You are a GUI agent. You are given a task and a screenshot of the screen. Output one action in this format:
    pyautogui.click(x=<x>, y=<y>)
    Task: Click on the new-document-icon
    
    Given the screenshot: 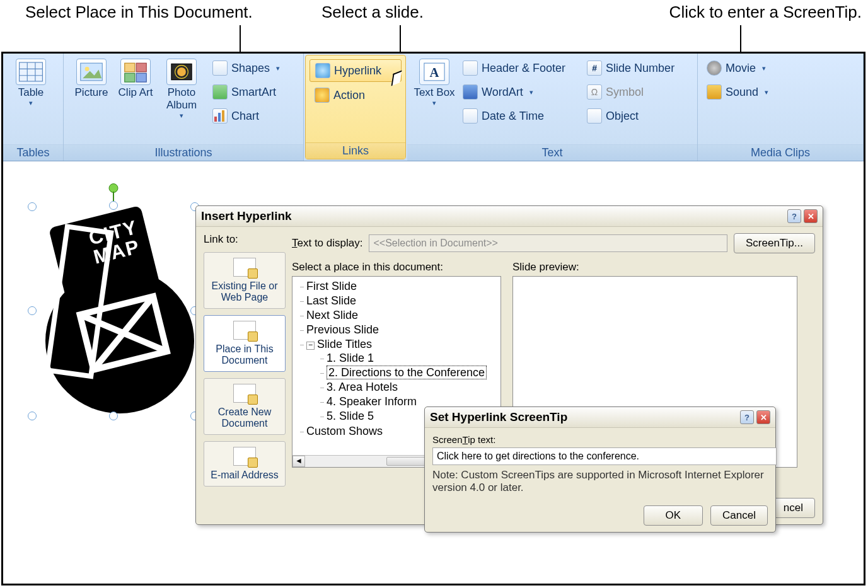 What is the action you would take?
    pyautogui.click(x=245, y=393)
    